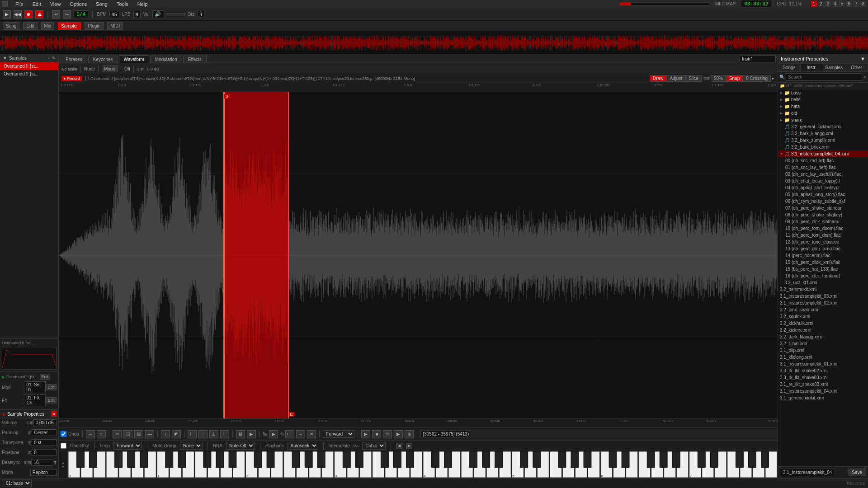  What do you see at coordinates (45, 377) in the screenshot?
I see `edit-instrument-btn: Edit` at bounding box center [45, 377].